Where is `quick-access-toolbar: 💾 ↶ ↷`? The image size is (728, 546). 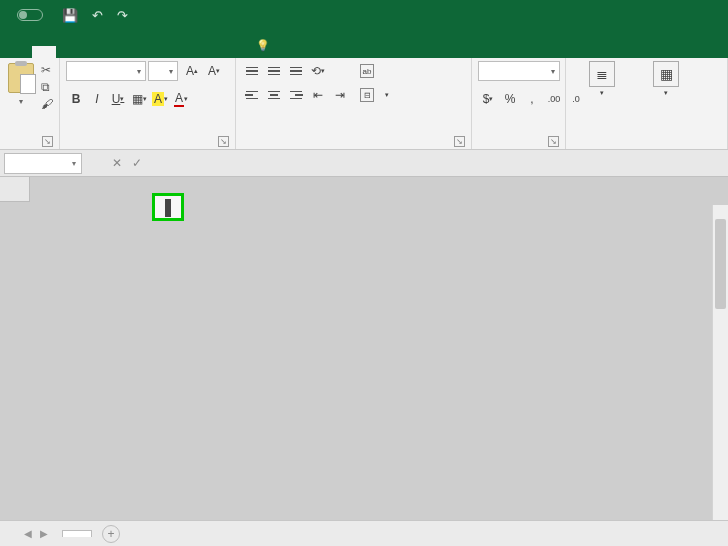 quick-access-toolbar: 💾 ↶ ↷ is located at coordinates (95, 16).